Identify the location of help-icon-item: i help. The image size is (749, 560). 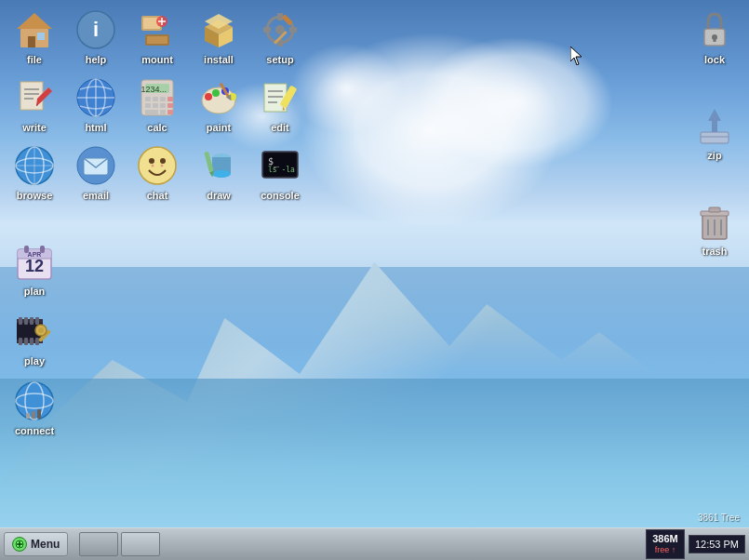
(96, 36).